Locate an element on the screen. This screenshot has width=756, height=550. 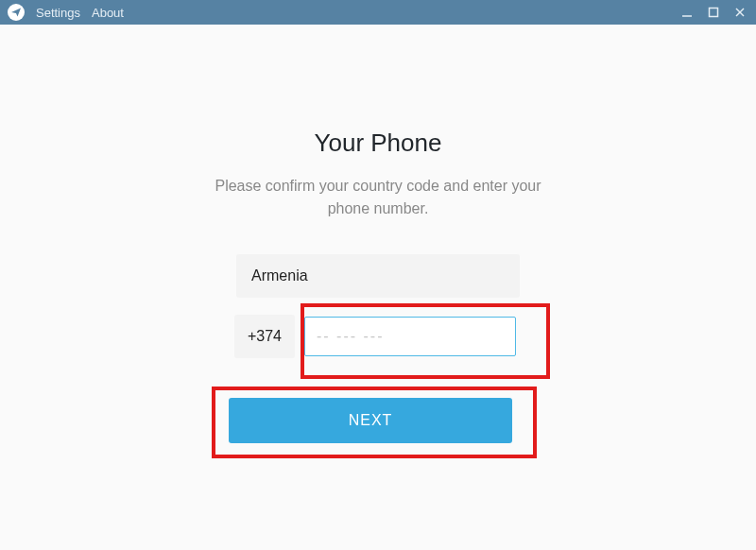
country-code-label: +374 is located at coordinates (265, 336).